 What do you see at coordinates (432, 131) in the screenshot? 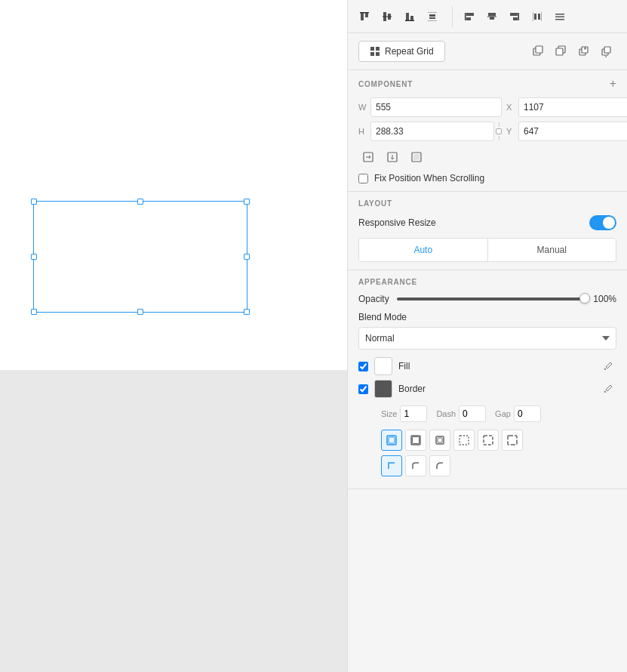
I see `height-input` at bounding box center [432, 131].